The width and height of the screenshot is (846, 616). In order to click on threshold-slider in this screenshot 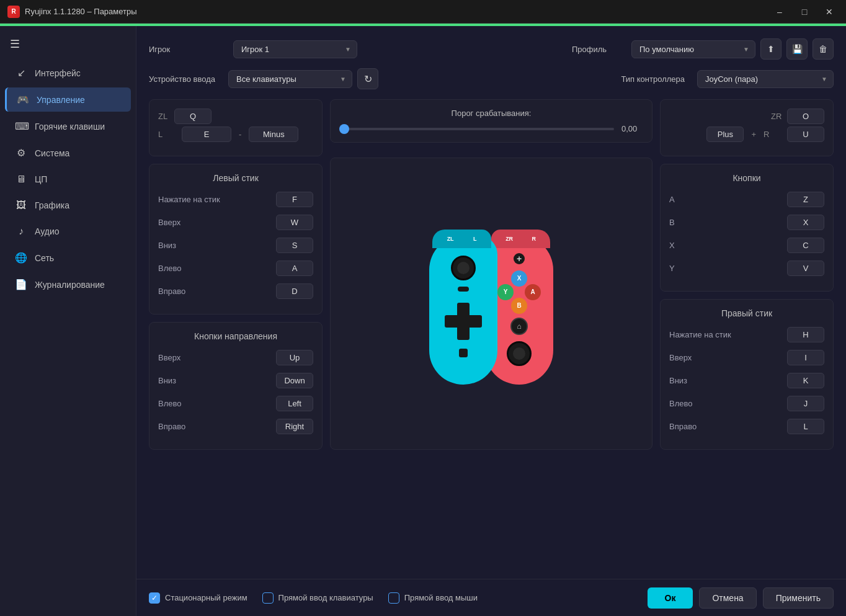, I will do `click(476, 129)`.